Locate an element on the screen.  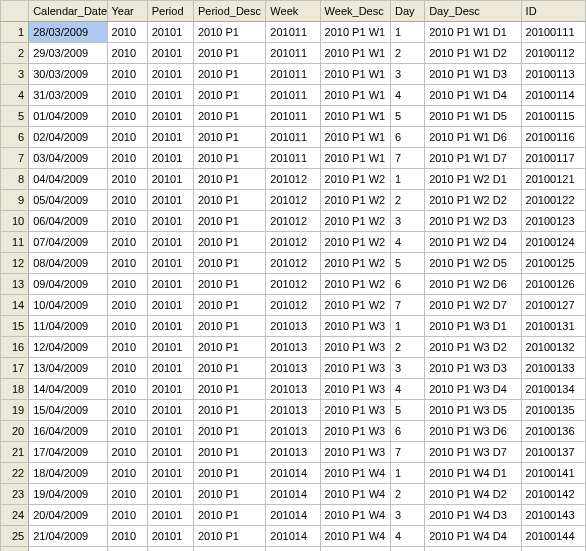
table-row: 1309/04/20092010201012010 P12010122010 P… is located at coordinates (294, 284).